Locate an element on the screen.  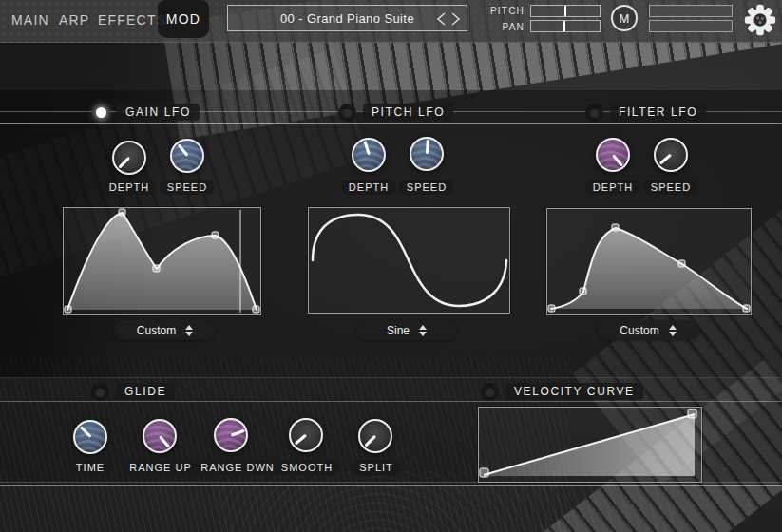
pitch-lfo-waveform-display is located at coordinates (409, 260).